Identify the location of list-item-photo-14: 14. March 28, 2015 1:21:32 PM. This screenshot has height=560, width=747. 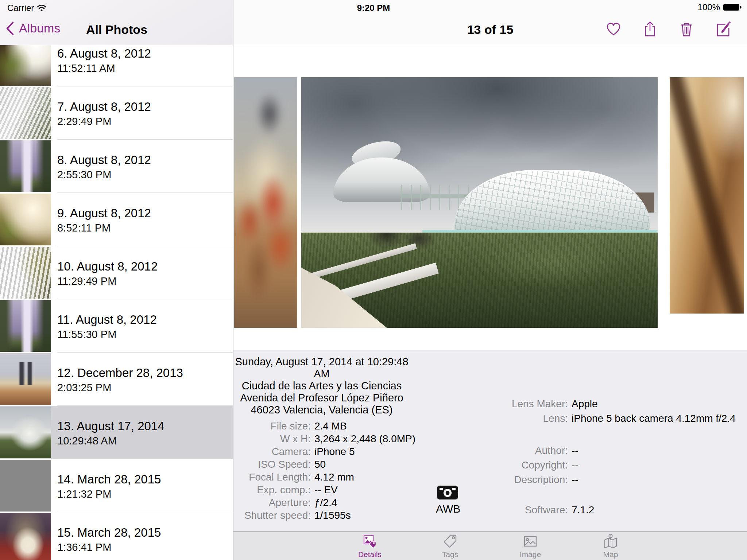
(116, 486).